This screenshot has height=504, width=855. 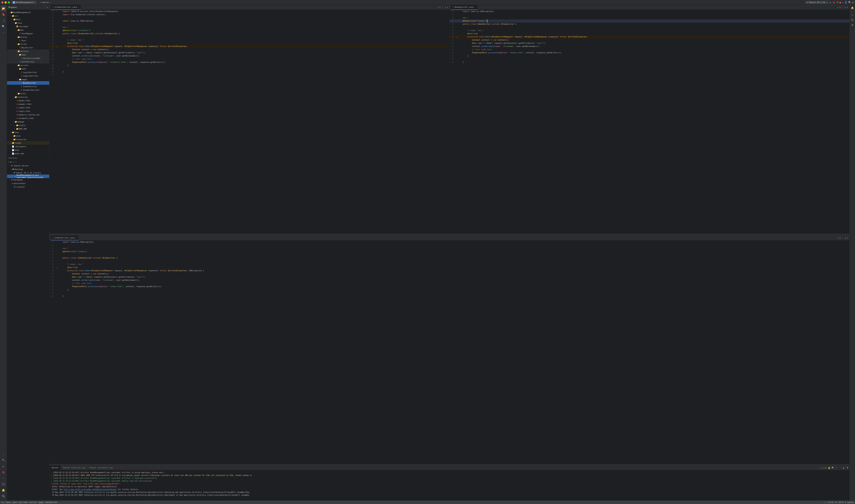 I want to click on scroll-lock-icon: 🔒, so click(x=829, y=468).